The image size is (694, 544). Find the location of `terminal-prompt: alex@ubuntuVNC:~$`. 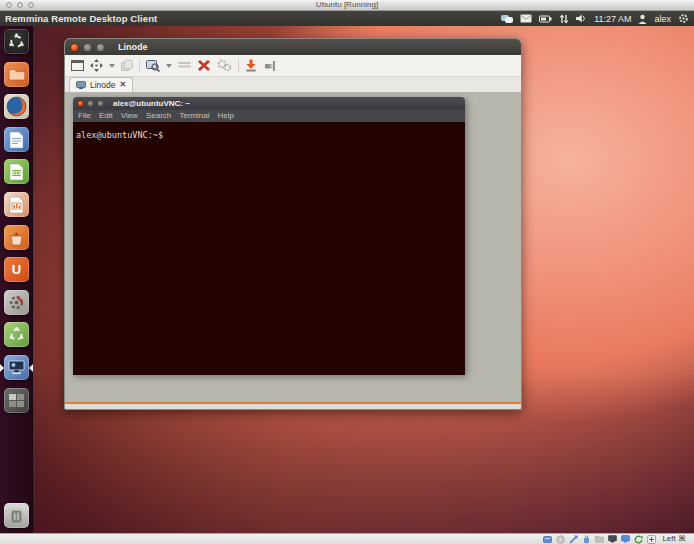

terminal-prompt: alex@ubuntuVNC:~$ is located at coordinates (122, 135).